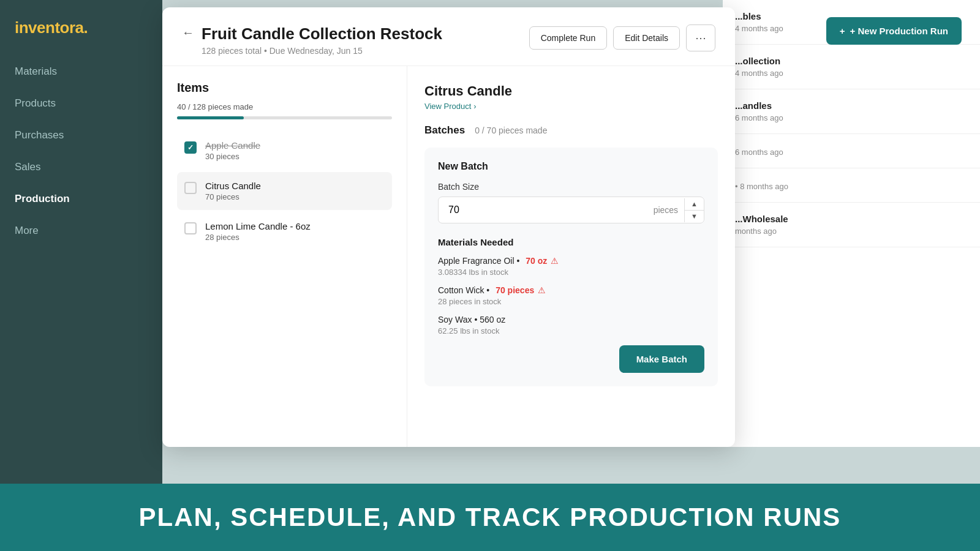  I want to click on material-item-soy-wax: Soy Wax • 560 oz 62.25 lbs in stock, so click(571, 325).